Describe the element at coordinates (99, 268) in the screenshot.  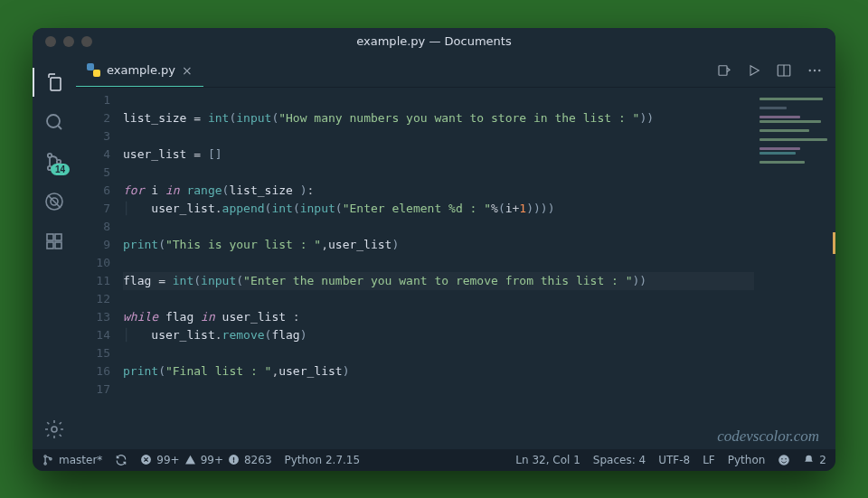
I see `line-number-gutter: 1234567891011121314151617` at that location.